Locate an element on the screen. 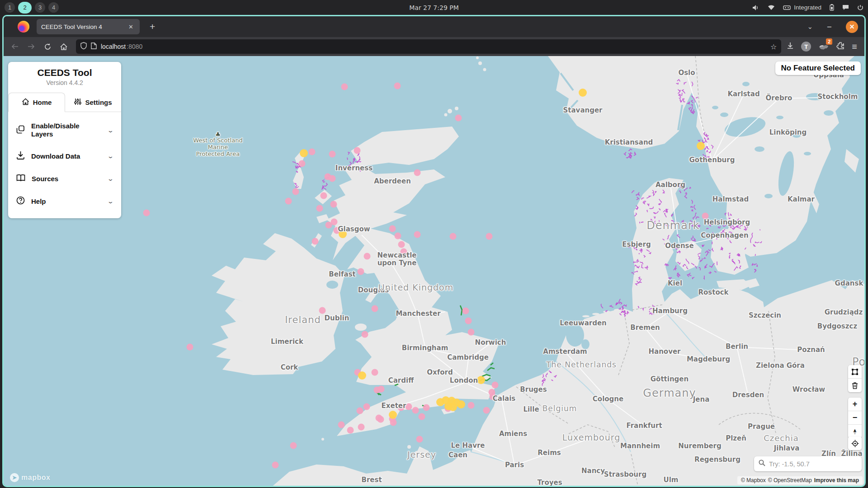 The height and width of the screenshot is (488, 868). page-info-icon is located at coordinates (94, 47).